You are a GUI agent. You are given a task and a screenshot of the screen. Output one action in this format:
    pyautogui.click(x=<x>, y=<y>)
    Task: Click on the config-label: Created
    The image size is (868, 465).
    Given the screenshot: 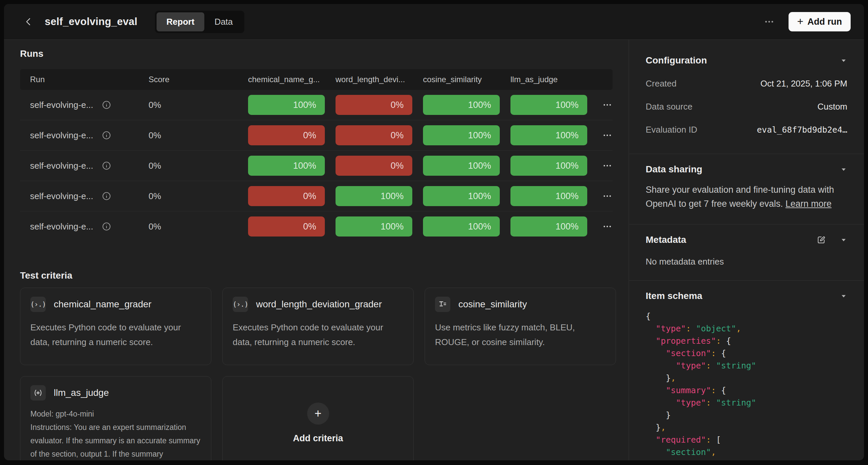 What is the action you would take?
    pyautogui.click(x=661, y=84)
    